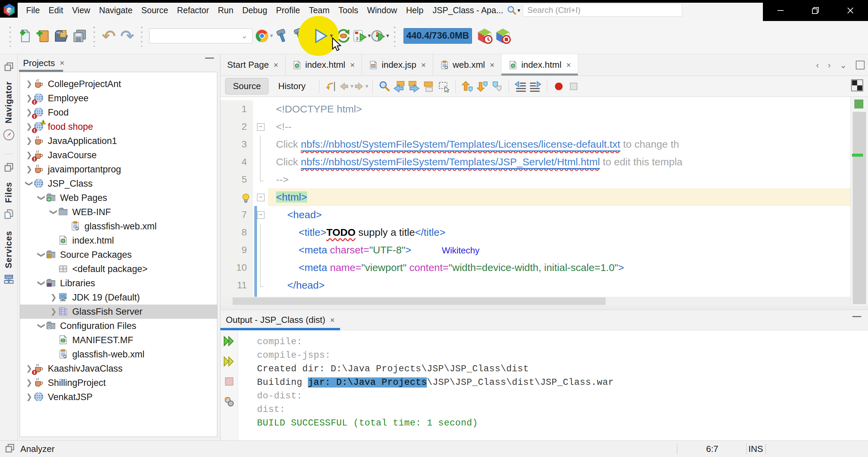 The width and height of the screenshot is (868, 457). I want to click on rectangular-selection-icon, so click(444, 86).